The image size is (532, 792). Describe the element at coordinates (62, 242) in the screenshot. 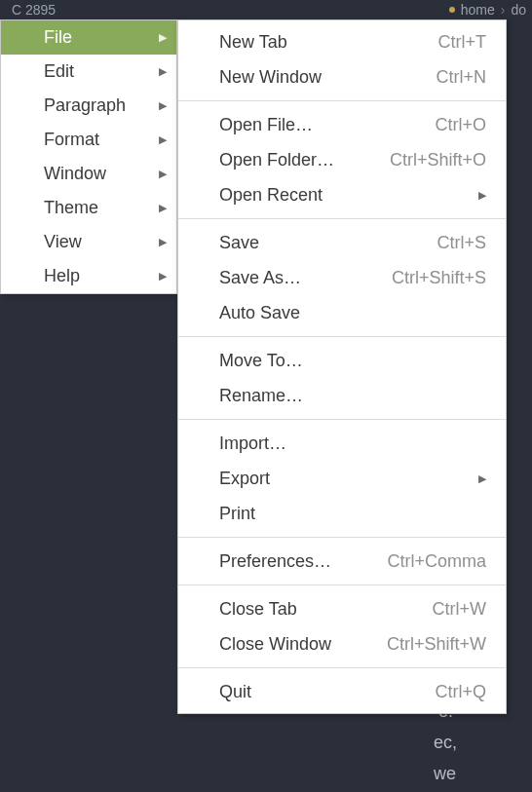

I see `menu-label: View` at that location.